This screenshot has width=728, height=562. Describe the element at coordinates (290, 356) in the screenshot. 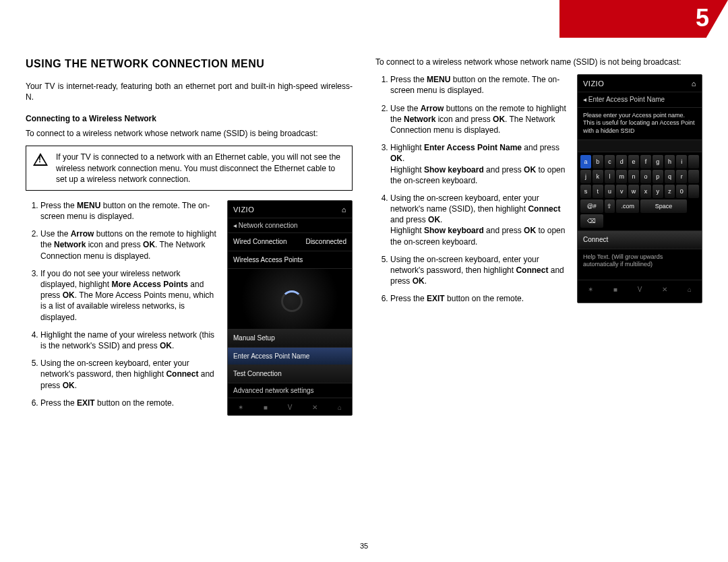

I see `ss1-item-enter-ap: Enter Access Point Name` at that location.